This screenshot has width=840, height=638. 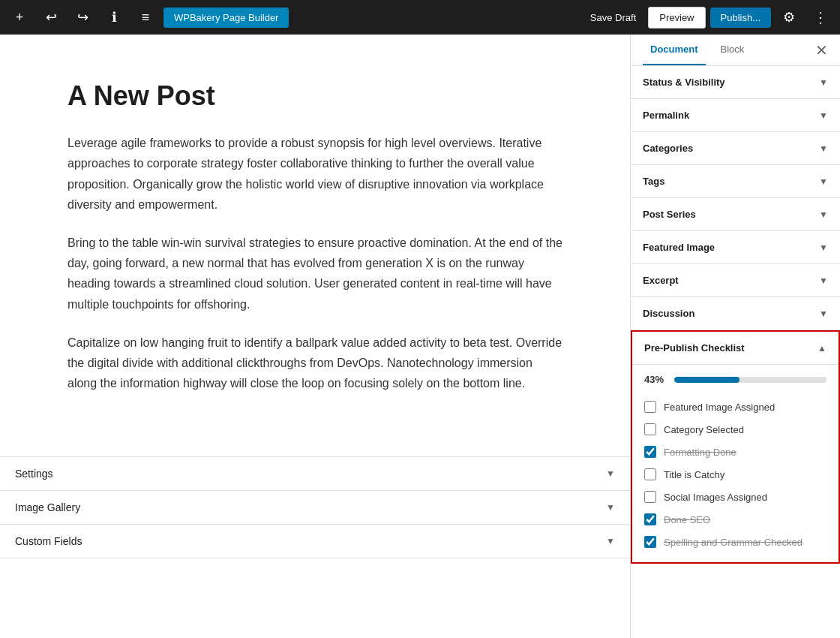 I want to click on custom-fields-label: Custom Fields, so click(x=48, y=541).